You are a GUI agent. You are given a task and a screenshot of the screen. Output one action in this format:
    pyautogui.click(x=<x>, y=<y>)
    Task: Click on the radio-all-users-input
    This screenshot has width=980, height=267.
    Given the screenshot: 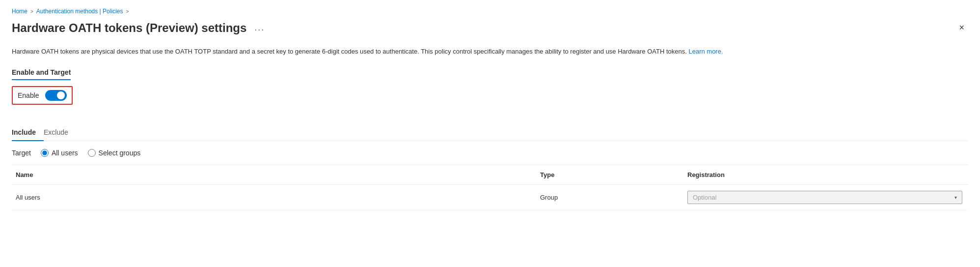 What is the action you would take?
    pyautogui.click(x=45, y=153)
    